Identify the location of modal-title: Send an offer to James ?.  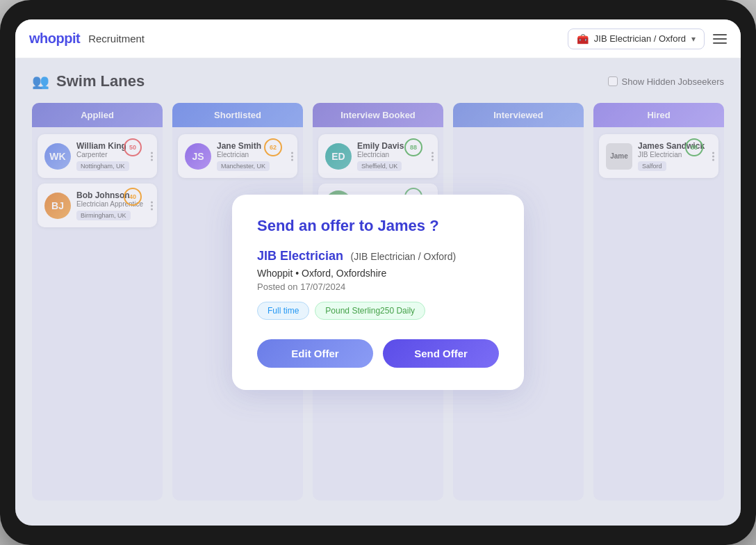
(378, 226).